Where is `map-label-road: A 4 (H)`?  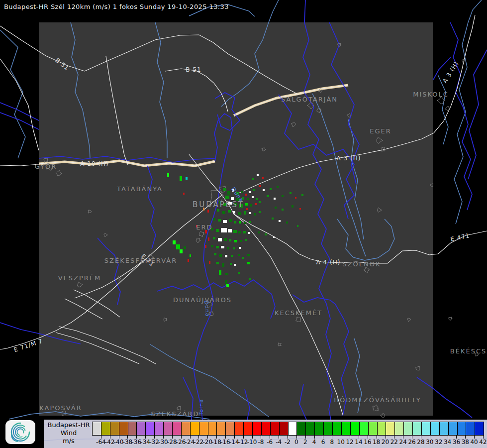
map-label-road: A 4 (H) is located at coordinates (328, 262).